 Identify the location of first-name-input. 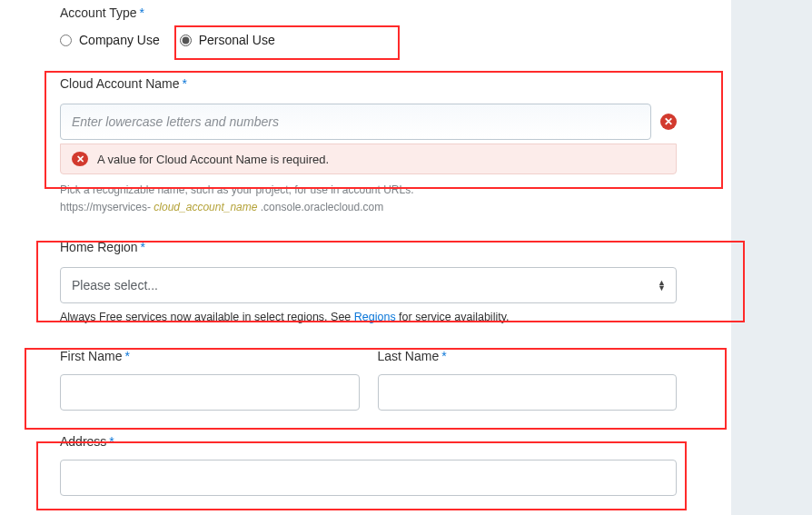
(210, 392).